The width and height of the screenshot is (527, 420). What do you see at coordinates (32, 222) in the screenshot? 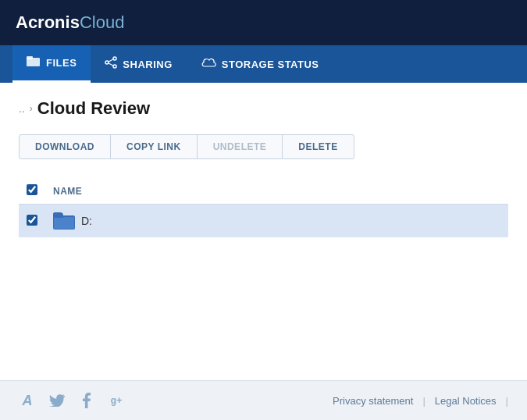
I see `row-checkbox-cell` at bounding box center [32, 222].